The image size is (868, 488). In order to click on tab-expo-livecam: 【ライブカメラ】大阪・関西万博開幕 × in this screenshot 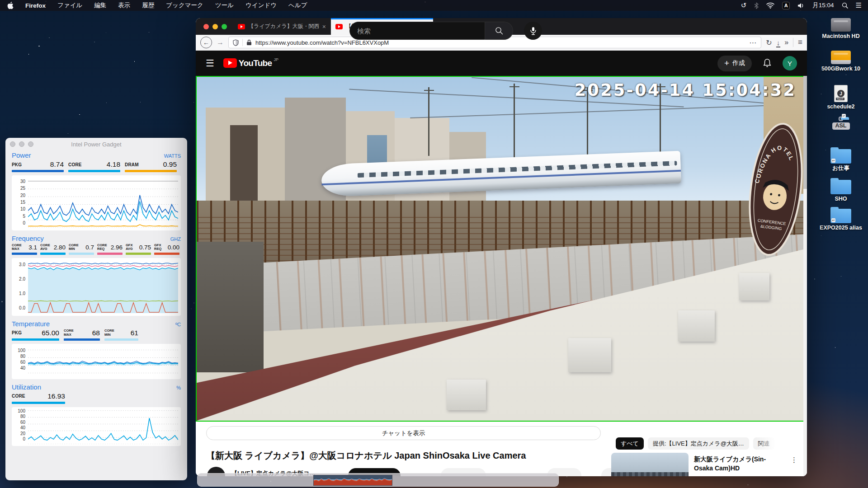, I will do `click(282, 26)`.